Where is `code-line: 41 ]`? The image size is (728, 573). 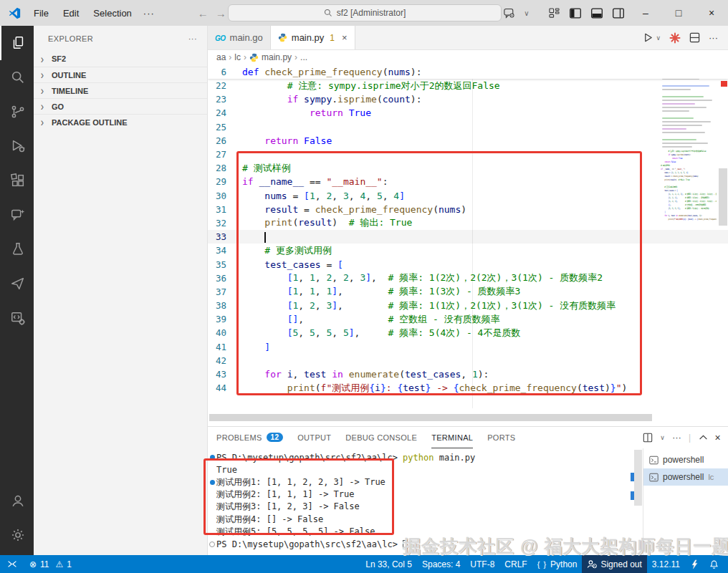 code-line: 41 ] is located at coordinates (468, 347).